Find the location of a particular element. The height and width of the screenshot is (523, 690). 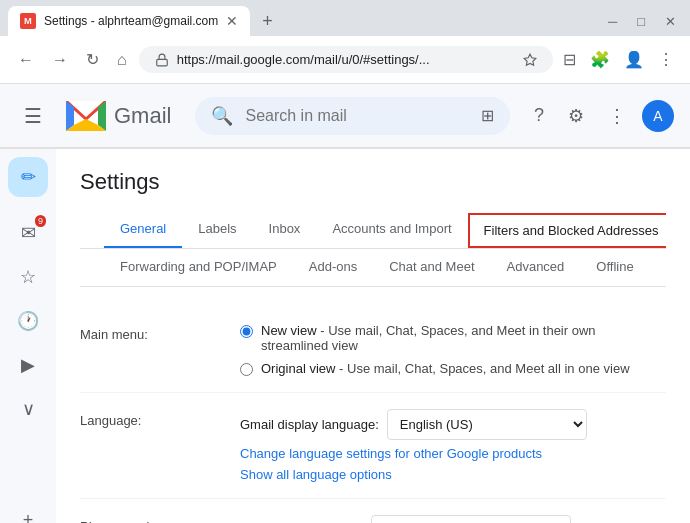

home-button: ⌂ is located at coordinates (122, 60).